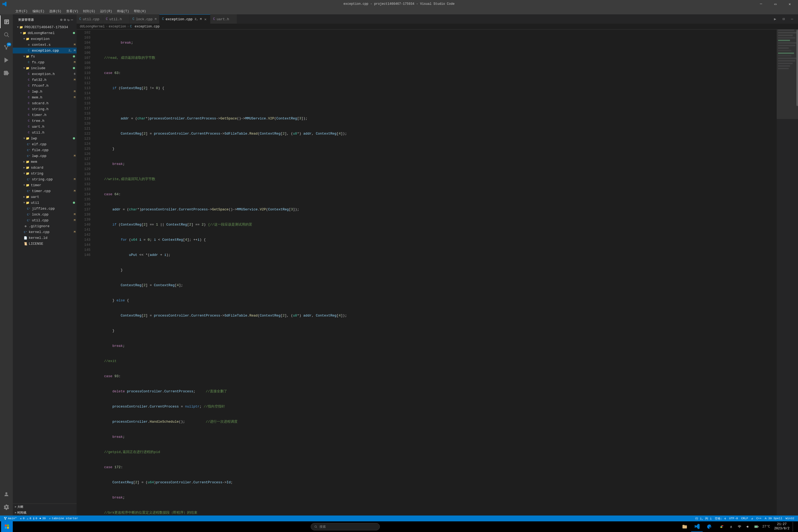 This screenshot has width=798, height=532. Describe the element at coordinates (6, 48) in the screenshot. I see `activity-source-control: 14` at that location.